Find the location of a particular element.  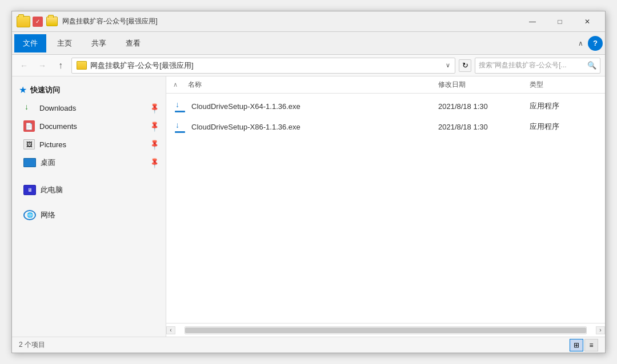

quick-access-label: 快速访问 is located at coordinates (45, 90).